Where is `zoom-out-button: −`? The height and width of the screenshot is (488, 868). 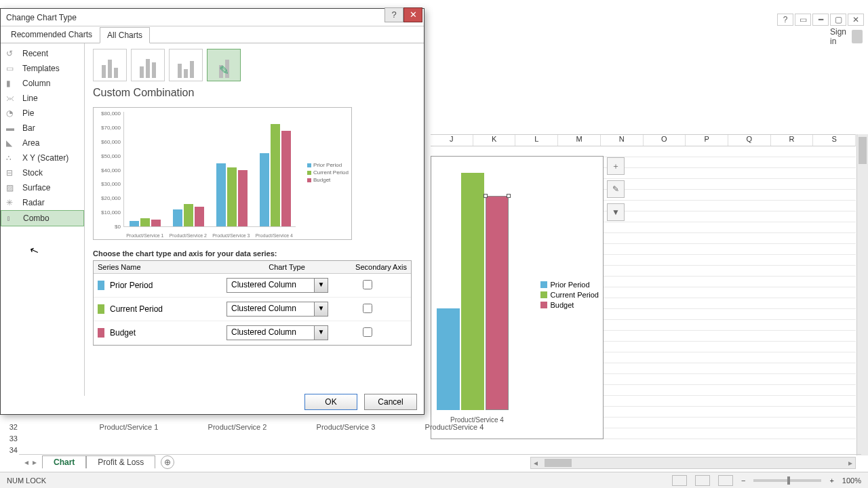 zoom-out-button: − is located at coordinates (743, 481).